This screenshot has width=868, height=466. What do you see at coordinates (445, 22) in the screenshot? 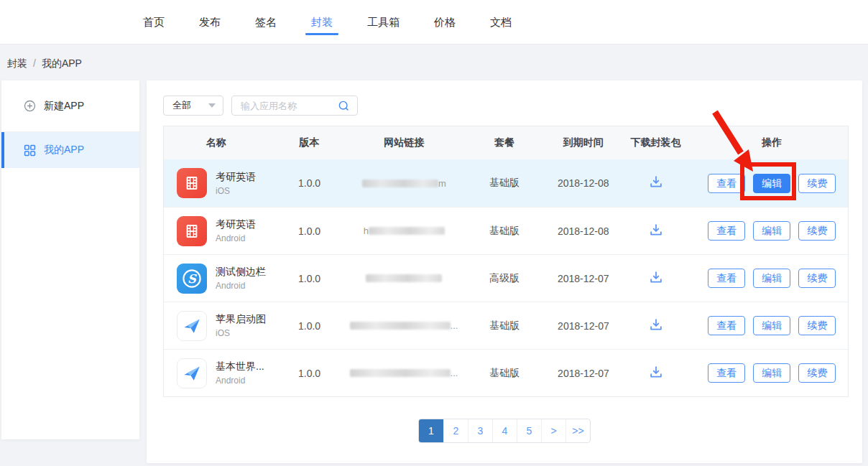
I see `nav-tab-pricing: 价格` at bounding box center [445, 22].